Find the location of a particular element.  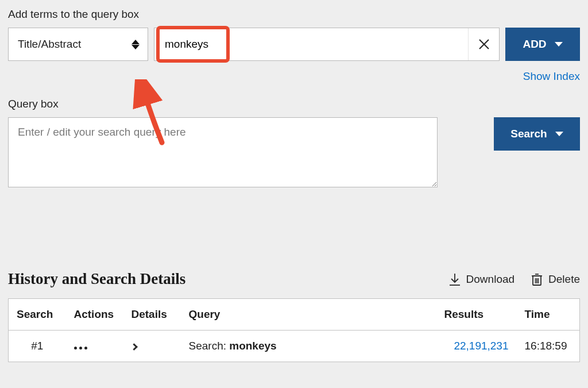

delete-button: Delete is located at coordinates (555, 279).